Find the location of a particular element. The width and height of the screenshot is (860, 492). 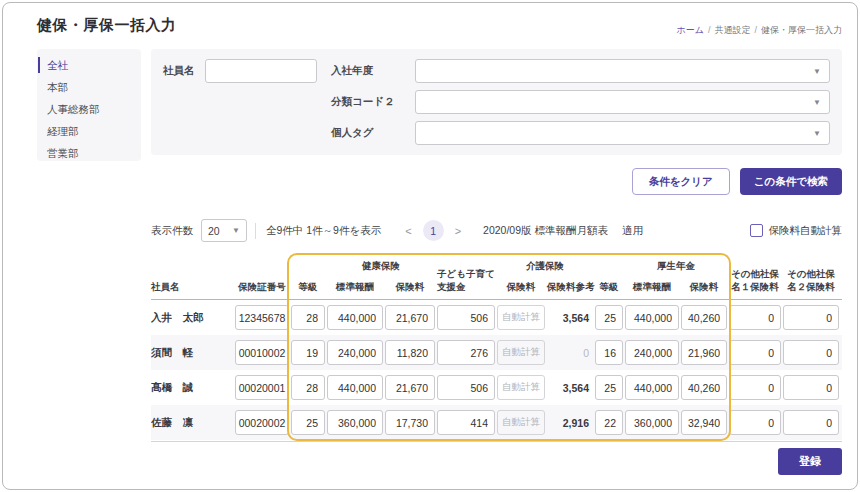

filter-grid-spacer is located at coordinates (247, 133).